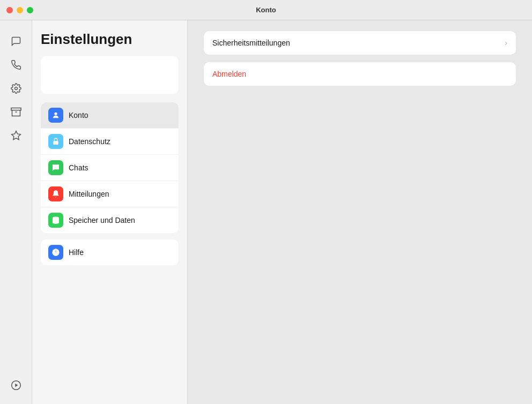  What do you see at coordinates (56, 252) in the screenshot?
I see `hilfe-icon: i` at bounding box center [56, 252].